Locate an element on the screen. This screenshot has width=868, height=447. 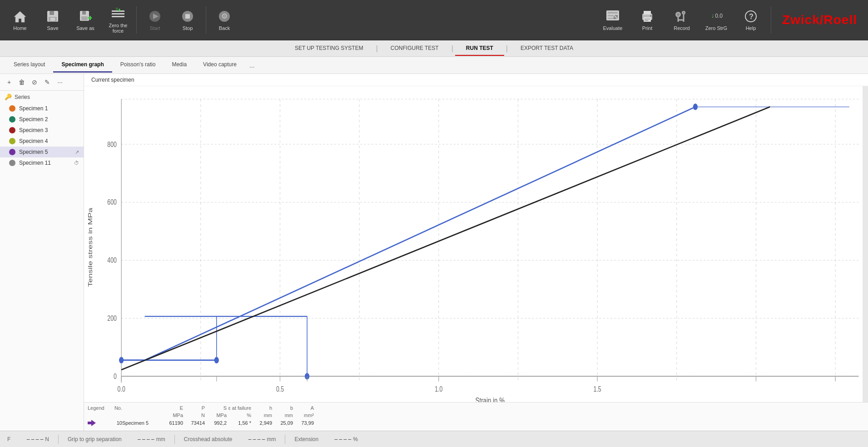
tab-run: RUN TEST is located at coordinates (480, 49).